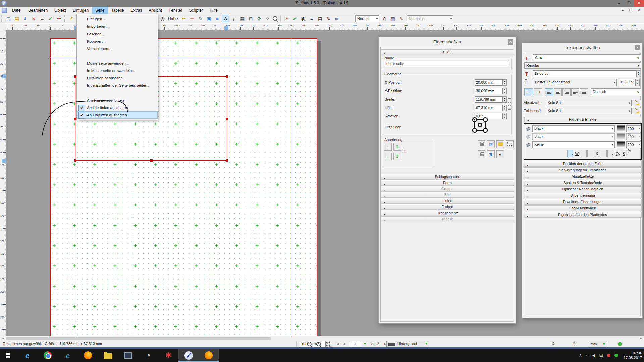  Describe the element at coordinates (583, 202) in the screenshot. I see `section-erweiterte-einstellungen: ► Erweiterte Einstellungen` at that location.